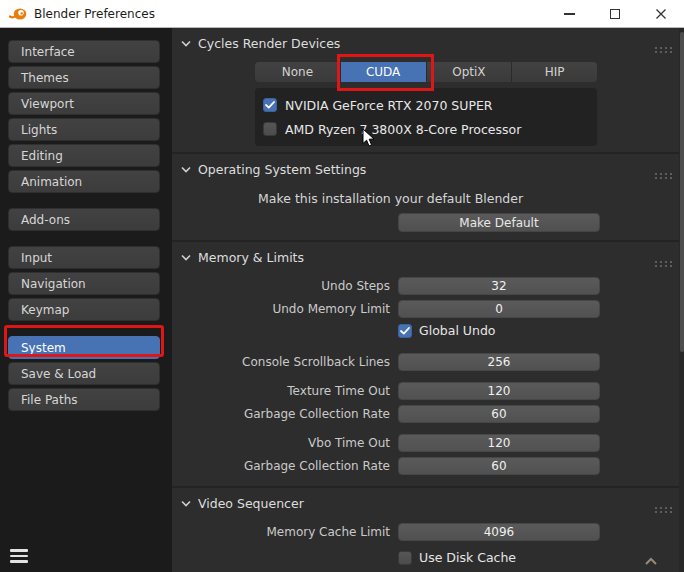 The height and width of the screenshot is (572, 684). I want to click on sidebar-item-animation: Animation, so click(84, 182).